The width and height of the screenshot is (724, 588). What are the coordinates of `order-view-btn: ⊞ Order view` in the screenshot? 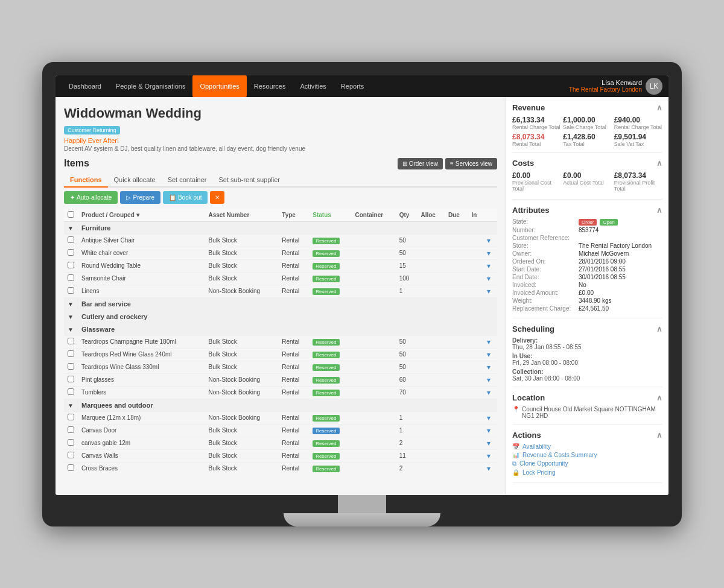 It's located at (420, 164).